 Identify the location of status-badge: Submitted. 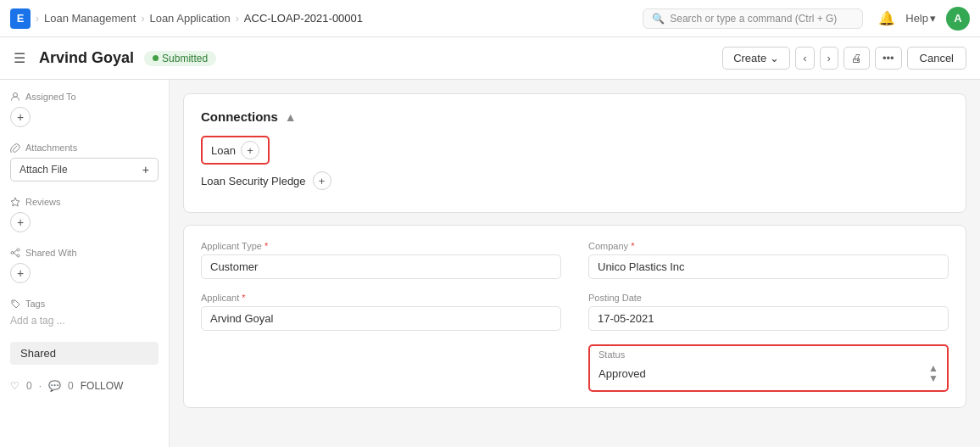
(180, 59).